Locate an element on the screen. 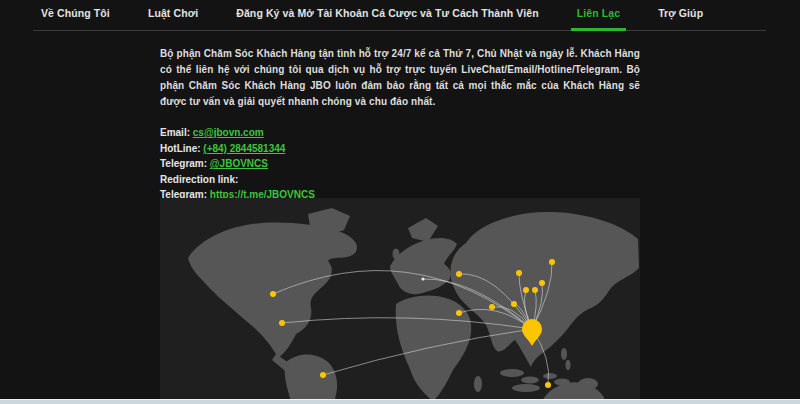 The image size is (800, 404). tab-rules: Luật Chơi is located at coordinates (173, 18).